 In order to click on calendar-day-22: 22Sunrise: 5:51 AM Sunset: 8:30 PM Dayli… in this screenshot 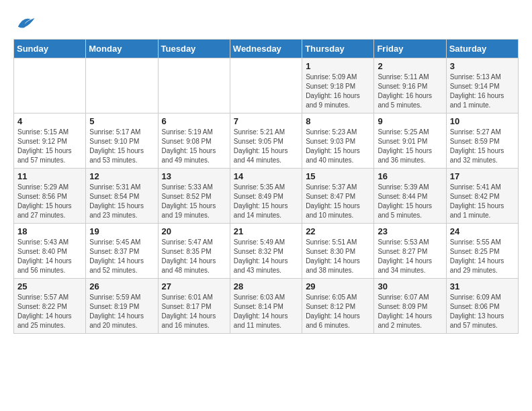, I will do `click(339, 251)`.